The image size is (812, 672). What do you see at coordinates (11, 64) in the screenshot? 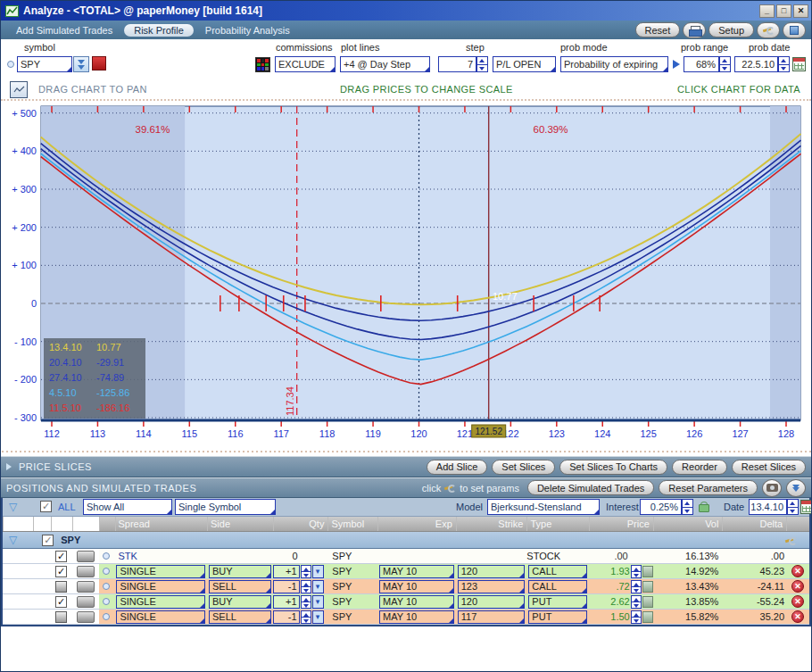
I see `symbol-radio` at bounding box center [11, 64].